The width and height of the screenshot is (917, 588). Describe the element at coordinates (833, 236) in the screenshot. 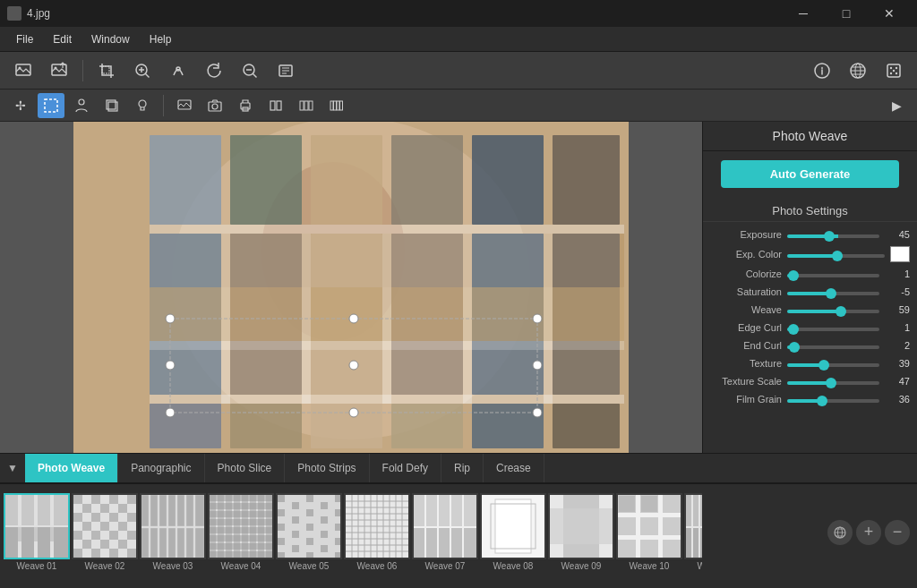

I see `exposure-slider` at that location.